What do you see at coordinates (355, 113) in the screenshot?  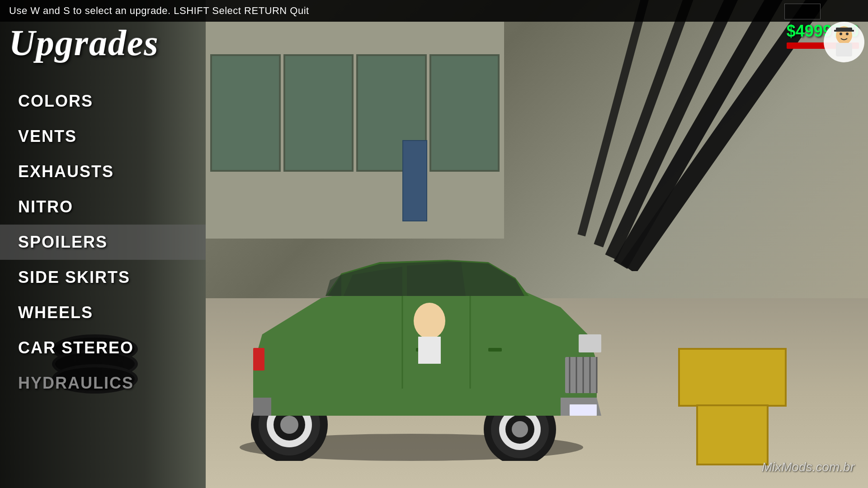 I see `garage-windows` at bounding box center [355, 113].